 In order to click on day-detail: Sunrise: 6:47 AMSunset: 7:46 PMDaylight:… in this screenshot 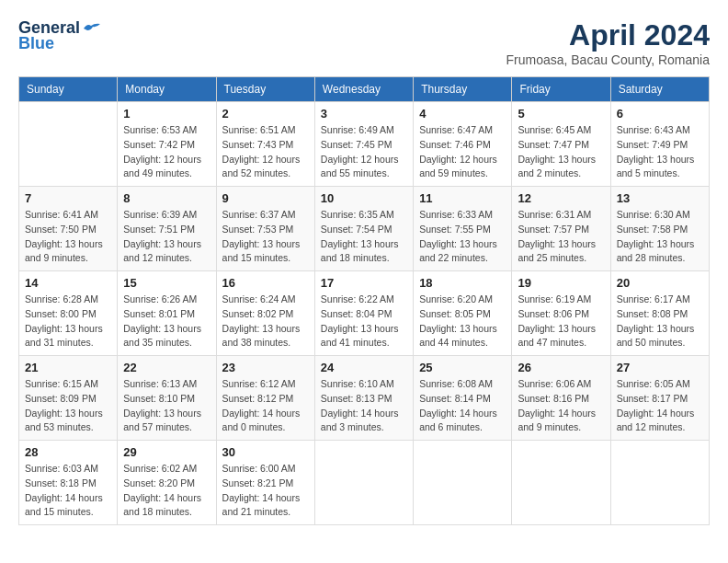, I will do `click(458, 151)`.